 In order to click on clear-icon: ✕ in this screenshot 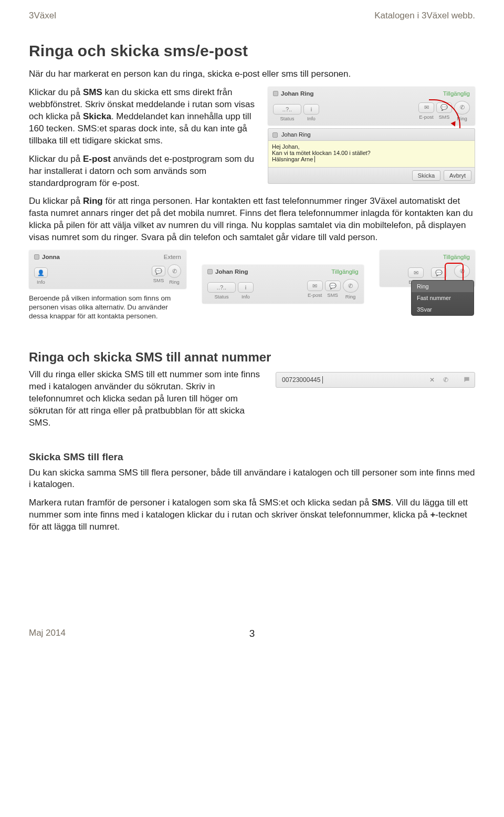, I will do `click(432, 380)`.